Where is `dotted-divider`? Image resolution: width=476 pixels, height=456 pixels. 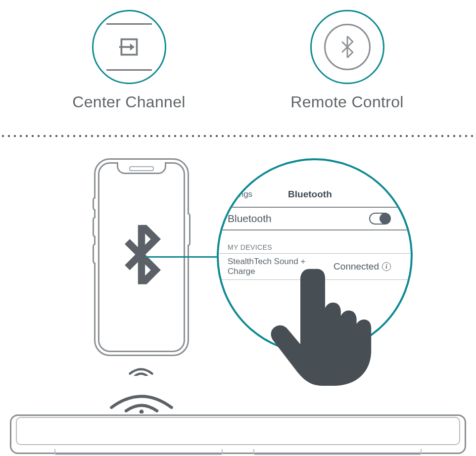
dotted-divider is located at coordinates (238, 136).